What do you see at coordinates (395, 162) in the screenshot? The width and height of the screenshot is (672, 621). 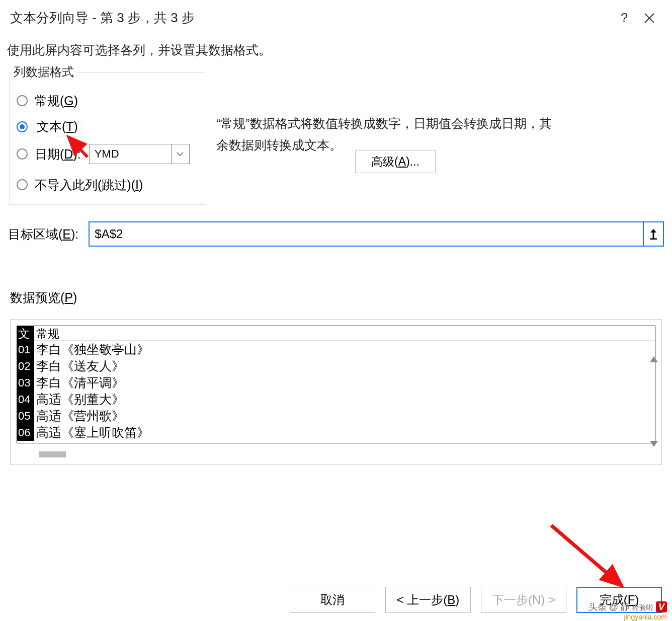 I see `advanced-button: 高级(A)...` at bounding box center [395, 162].